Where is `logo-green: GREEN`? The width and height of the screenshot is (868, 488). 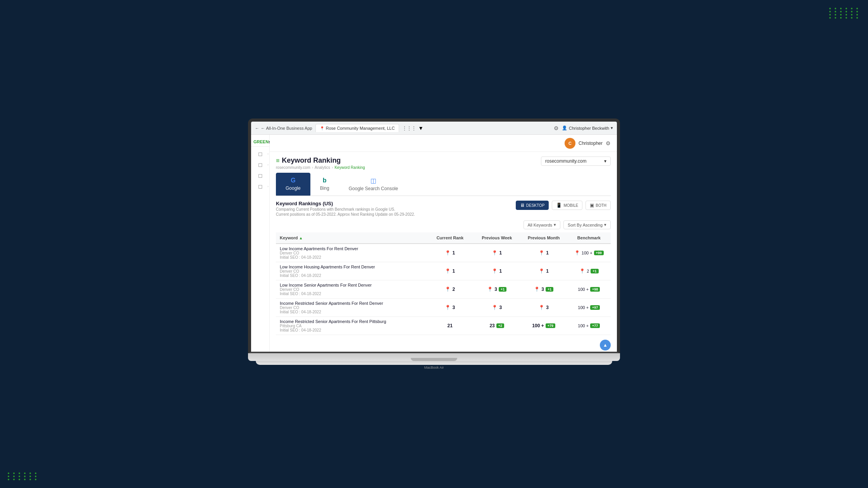 logo-green: GREEN is located at coordinates (261, 142).